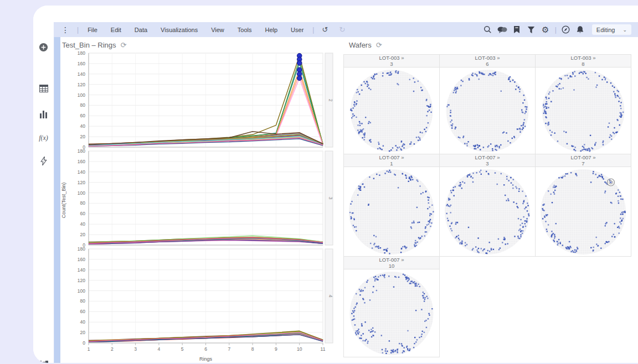 This screenshot has width=638, height=364. Describe the element at coordinates (342, 30) in the screenshot. I see `redo-icon: ↻` at that location.